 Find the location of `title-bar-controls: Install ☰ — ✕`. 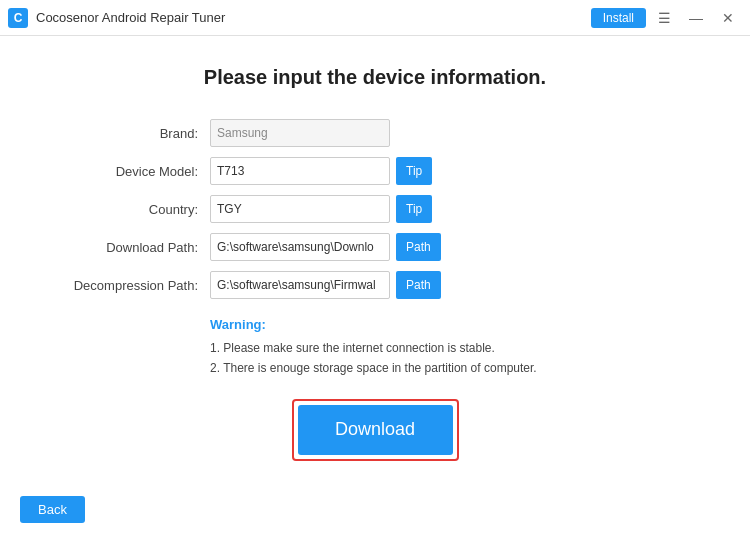

title-bar-controls: Install ☰ — ✕ is located at coordinates (666, 18).